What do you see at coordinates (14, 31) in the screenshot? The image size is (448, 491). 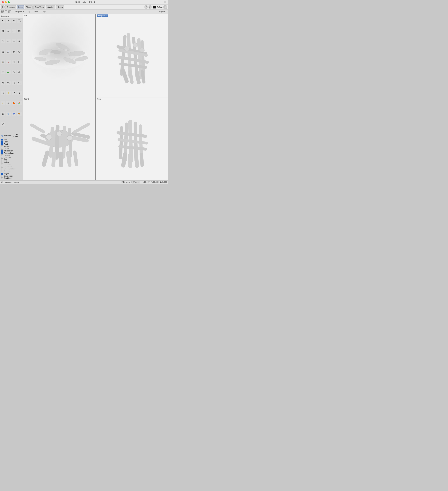 I see `freeform-tool` at bounding box center [14, 31].